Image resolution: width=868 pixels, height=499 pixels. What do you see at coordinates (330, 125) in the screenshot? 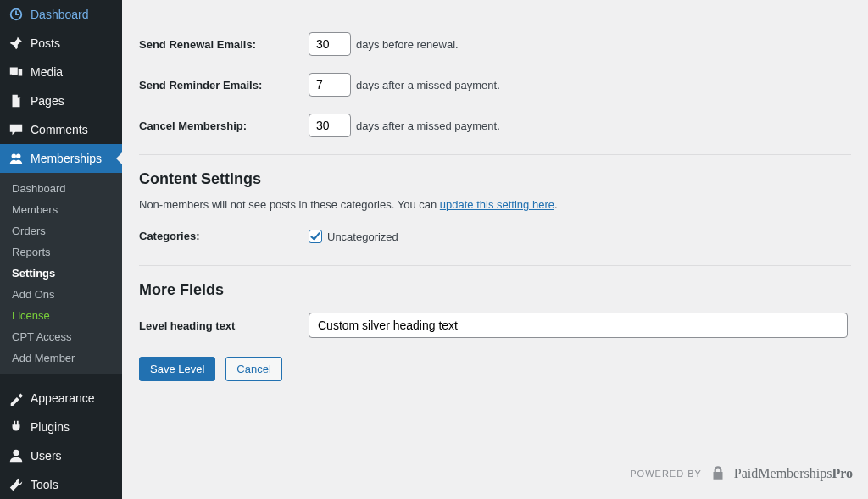
I see `cancel-input` at bounding box center [330, 125].